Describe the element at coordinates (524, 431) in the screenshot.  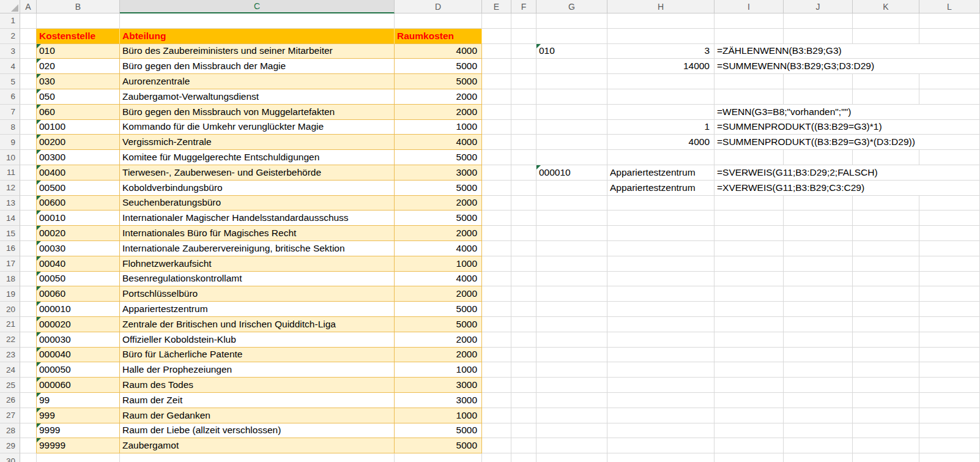
I see `cell-F28` at that location.